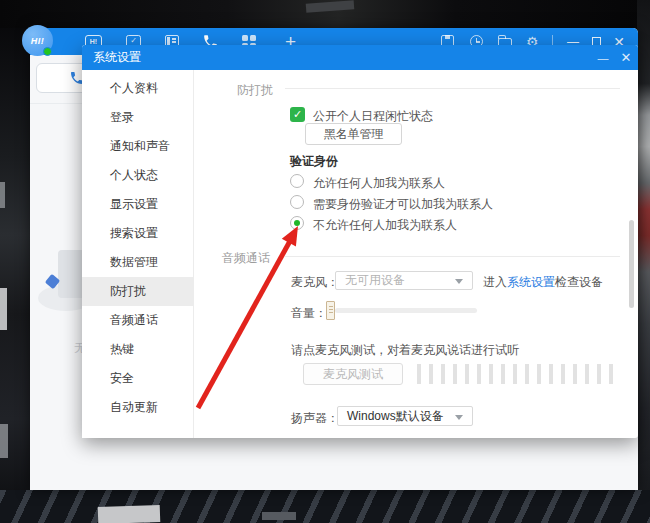 Image resolution: width=650 pixels, height=523 pixels. What do you see at coordinates (404, 280) in the screenshot?
I see `microphone-dropdown: 无可用设备` at bounding box center [404, 280].